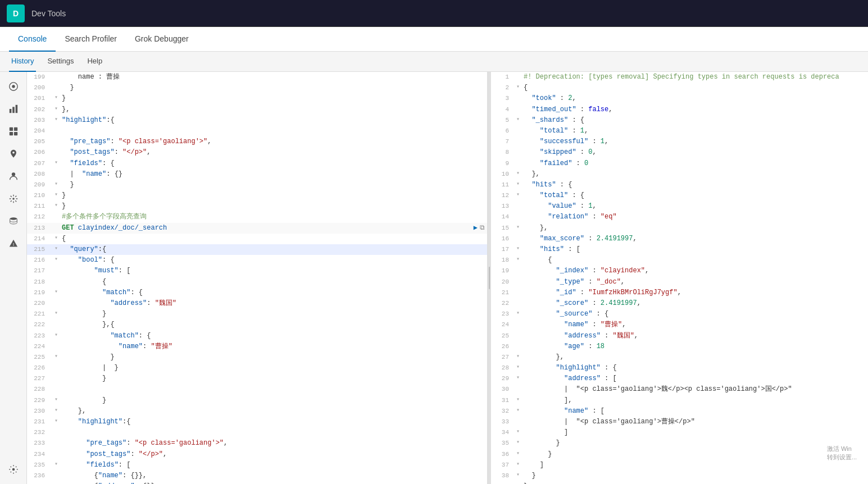 This screenshot has height=484, width=868. What do you see at coordinates (257, 411) in the screenshot?
I see `table-row: 230▾ },` at bounding box center [257, 411].